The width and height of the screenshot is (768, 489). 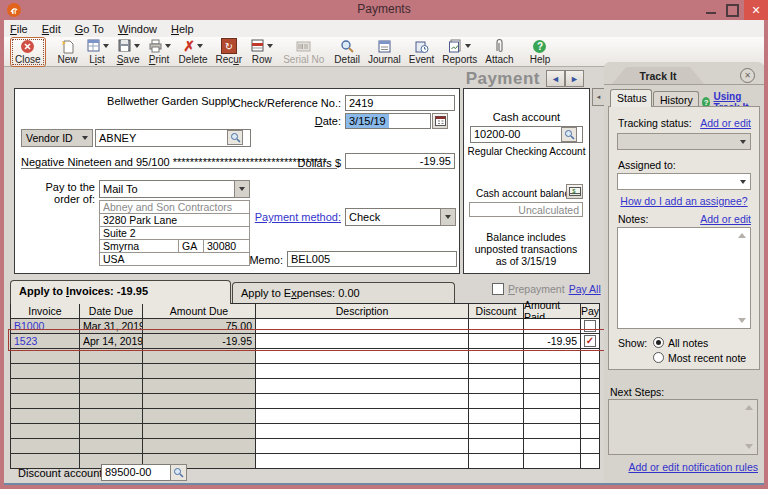 I want to click on check-ref-field: 2419, so click(x=400, y=103).